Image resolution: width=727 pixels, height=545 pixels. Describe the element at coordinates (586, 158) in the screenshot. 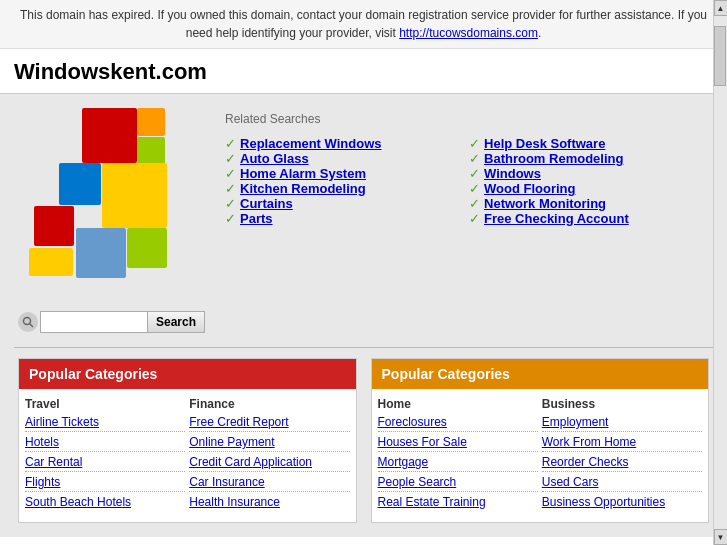

I see `related-item: ✓Bathroom Remodeling` at that location.